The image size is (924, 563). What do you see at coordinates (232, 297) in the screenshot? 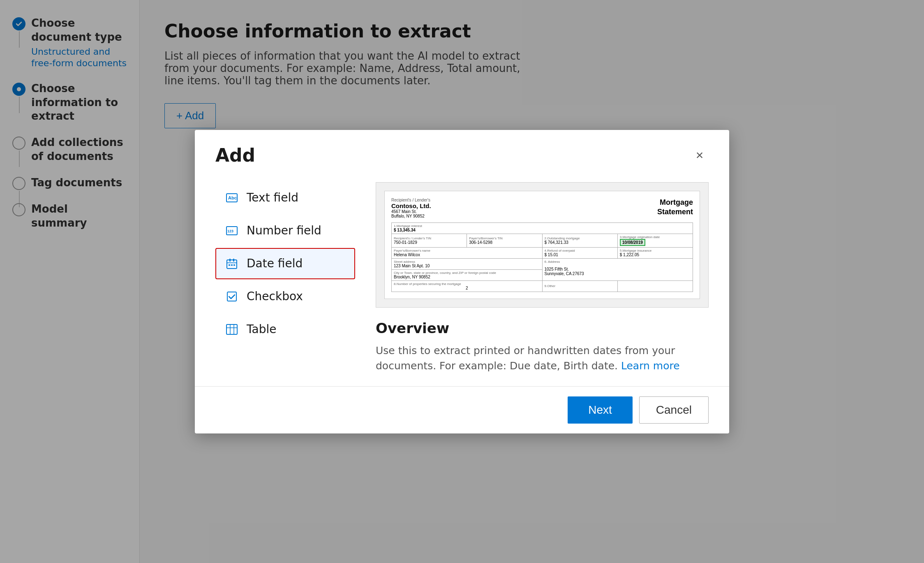
I see `checkbox-icon` at bounding box center [232, 297].